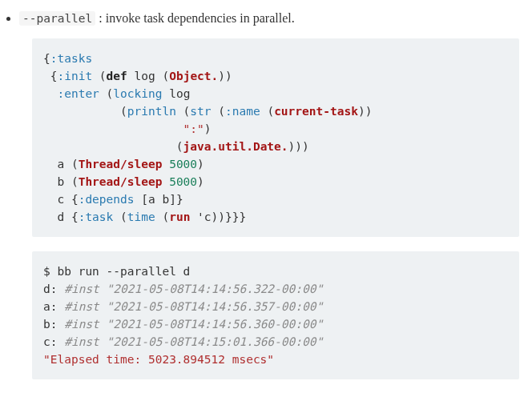 Image resolution: width=532 pixels, height=401 pixels. I want to click on tok: c {, so click(61, 199).